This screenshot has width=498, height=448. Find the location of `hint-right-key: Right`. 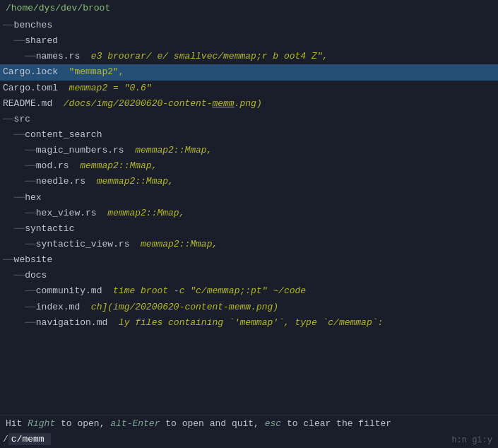

hint-right-key: Right is located at coordinates (41, 424).